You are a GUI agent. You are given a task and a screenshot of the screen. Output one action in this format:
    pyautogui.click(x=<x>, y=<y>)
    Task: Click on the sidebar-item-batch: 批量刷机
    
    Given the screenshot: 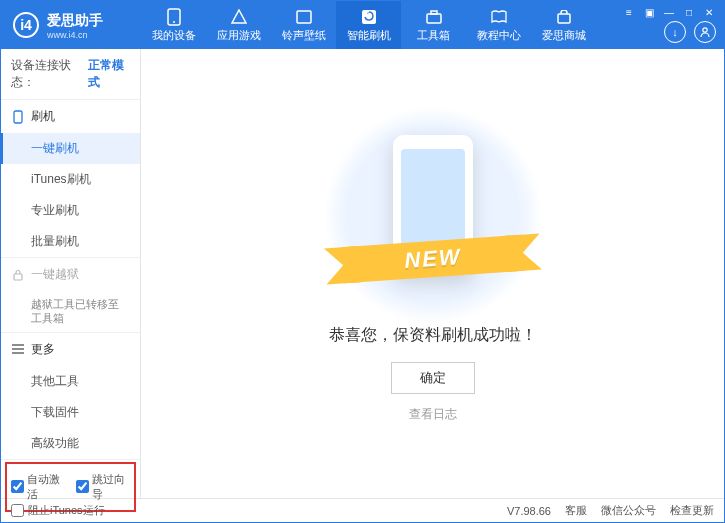 What is the action you would take?
    pyautogui.click(x=70, y=242)
    